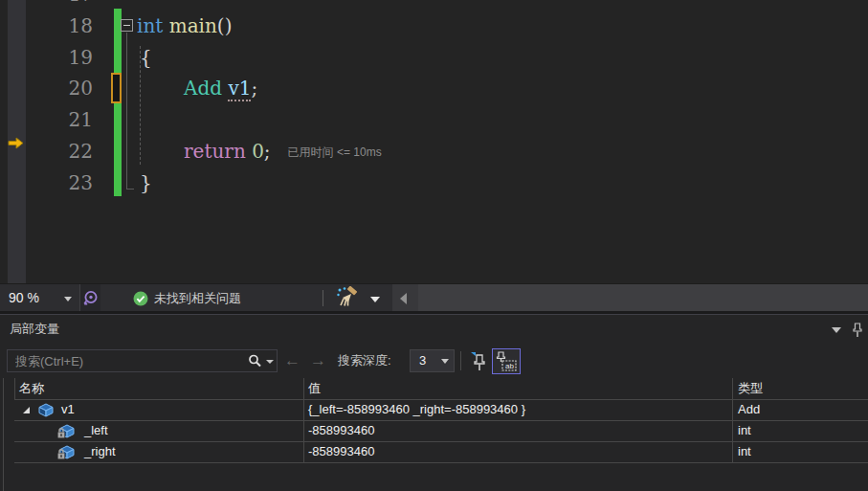 The image size is (868, 491). I want to click on column-header-type: 类型, so click(750, 389).